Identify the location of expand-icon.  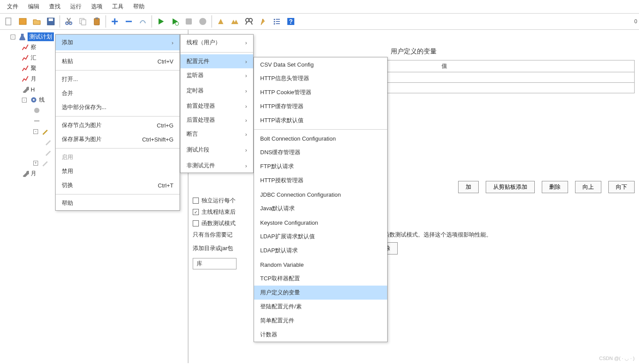
(115, 21).